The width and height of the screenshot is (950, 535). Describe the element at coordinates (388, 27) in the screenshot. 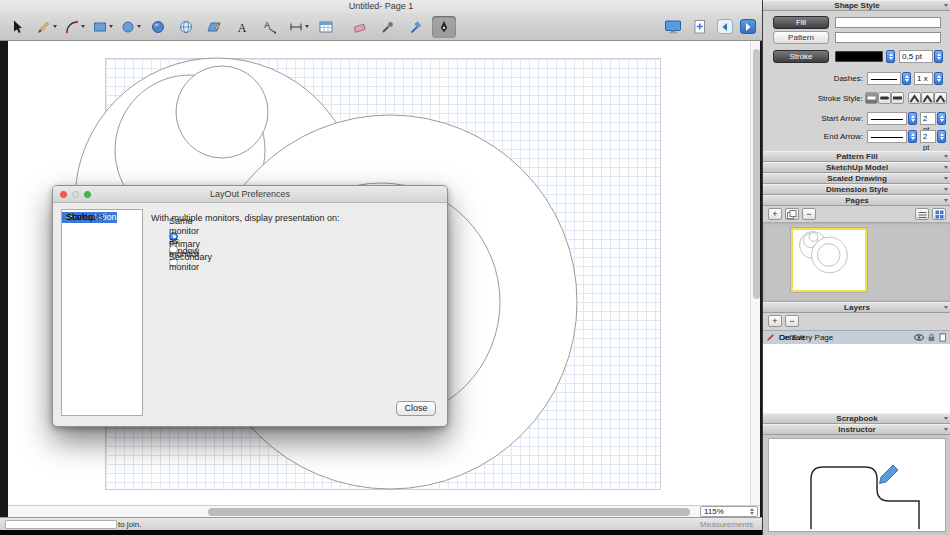

I see `style-tool-button` at that location.